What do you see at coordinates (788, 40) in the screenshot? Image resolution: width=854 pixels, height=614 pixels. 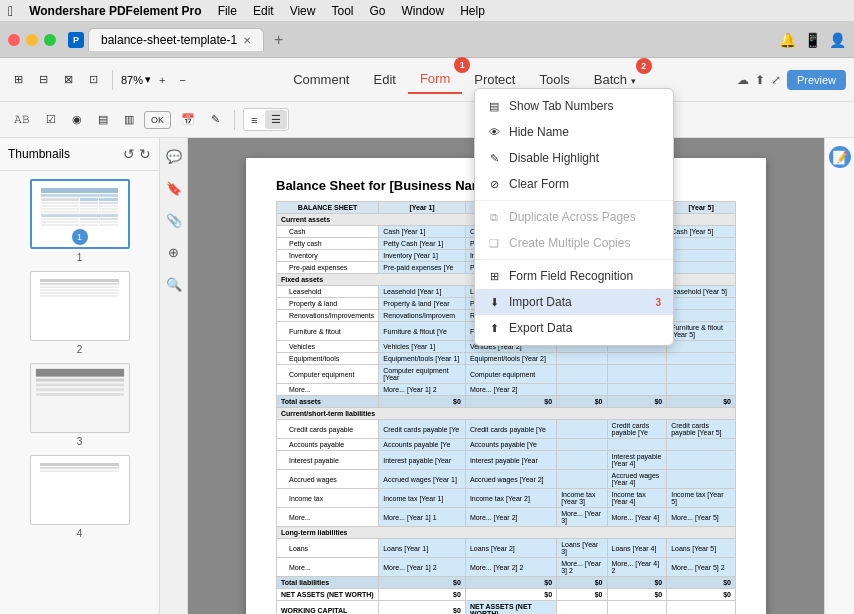 I see `notification-icon: 🔔` at bounding box center [788, 40].